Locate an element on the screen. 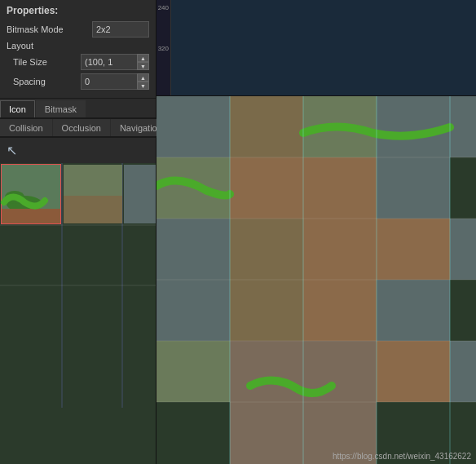 This screenshot has height=464, width=476. spacing-row: Spacing ▲ ▼ is located at coordinates (78, 82).